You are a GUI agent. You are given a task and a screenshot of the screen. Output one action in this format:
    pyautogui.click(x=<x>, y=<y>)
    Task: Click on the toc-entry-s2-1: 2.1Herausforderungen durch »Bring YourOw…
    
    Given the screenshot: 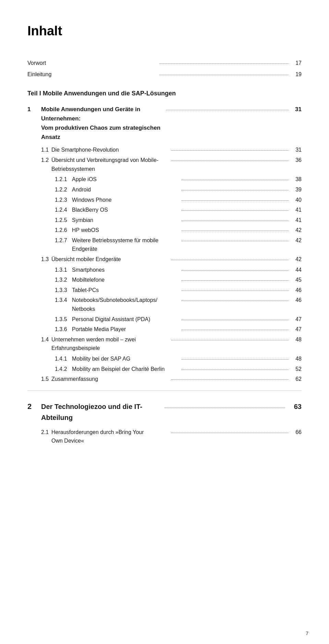 What is the action you would take?
    pyautogui.click(x=164, y=436)
    